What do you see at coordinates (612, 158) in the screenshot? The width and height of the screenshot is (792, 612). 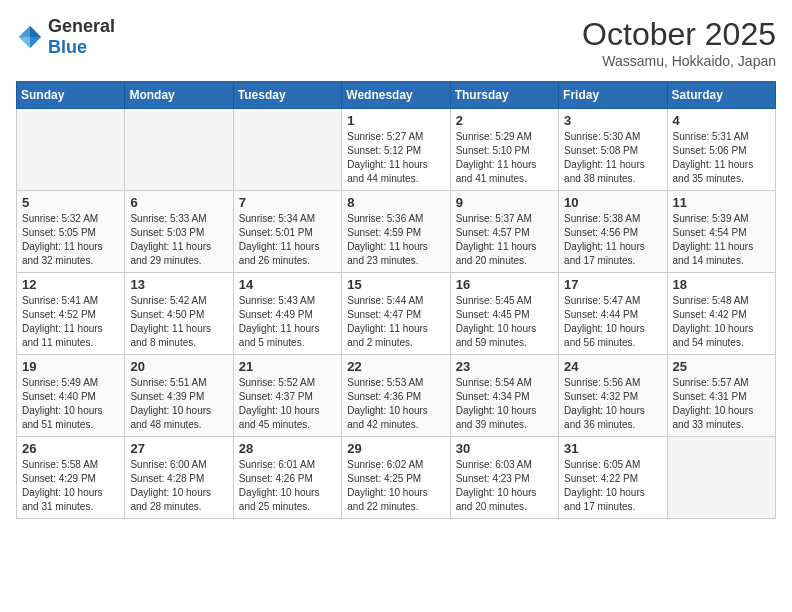 I see `day-info: Sunrise: 5:30 AM Sunset: 5:08 PM Dayligh…` at bounding box center [612, 158].